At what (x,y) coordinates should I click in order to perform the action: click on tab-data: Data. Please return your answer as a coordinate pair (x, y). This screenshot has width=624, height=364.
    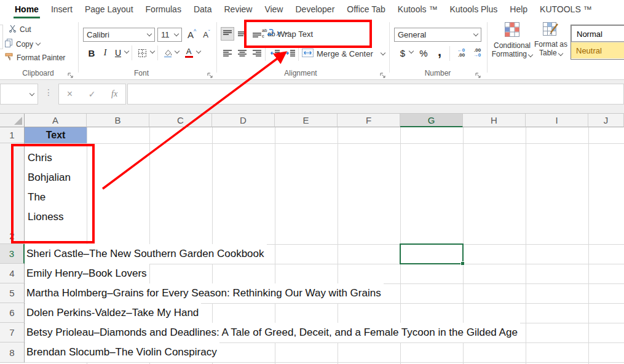
    Looking at the image, I should click on (203, 9).